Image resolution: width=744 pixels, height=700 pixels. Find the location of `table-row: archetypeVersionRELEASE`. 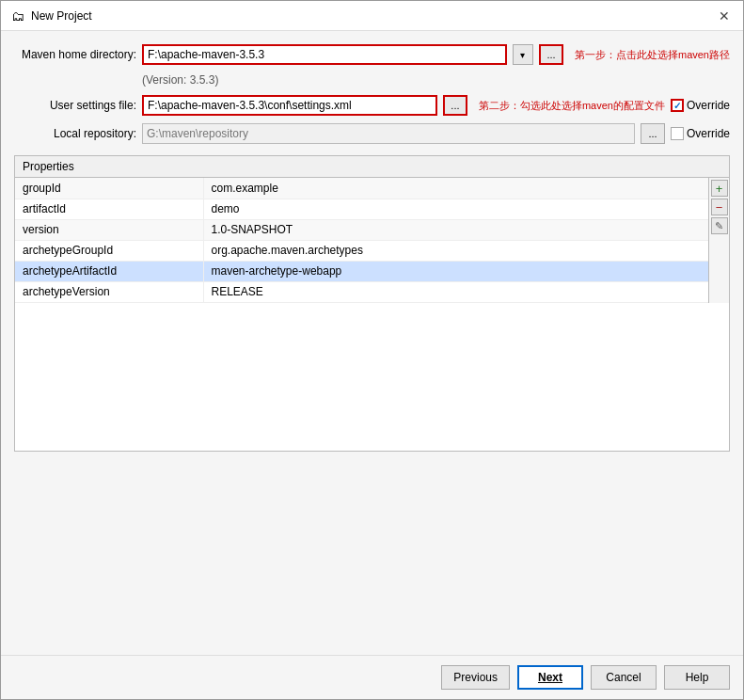

table-row: archetypeVersionRELEASE is located at coordinates (361, 292).